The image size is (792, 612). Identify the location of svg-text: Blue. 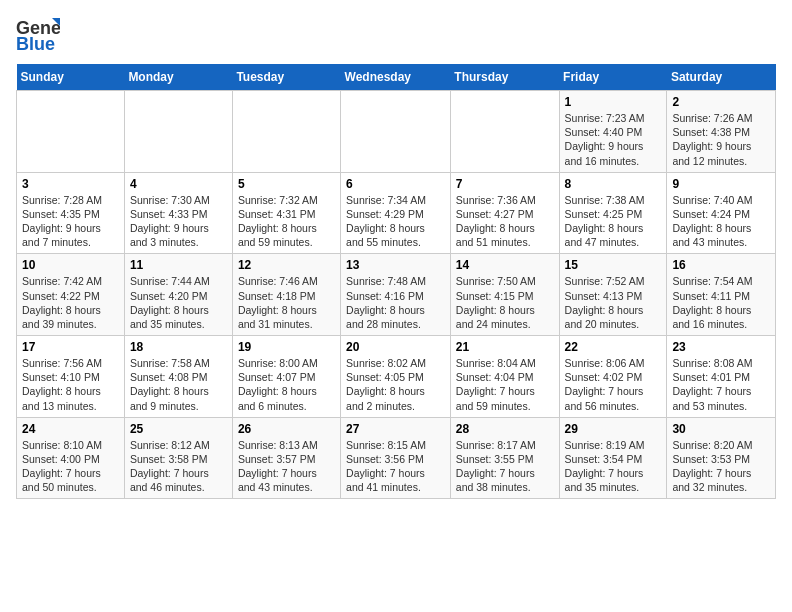
(36, 44).